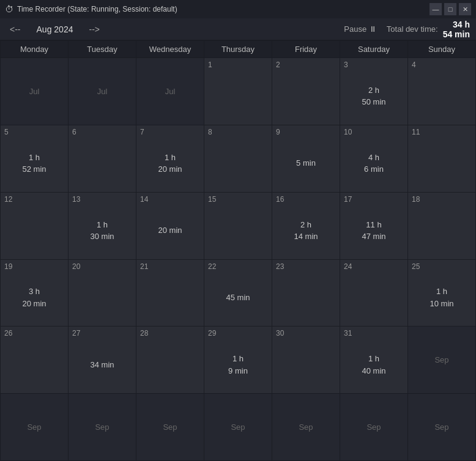 This screenshot has height=461, width=476. Describe the element at coordinates (442, 226) in the screenshot. I see `calendar-cell: 18` at that location.